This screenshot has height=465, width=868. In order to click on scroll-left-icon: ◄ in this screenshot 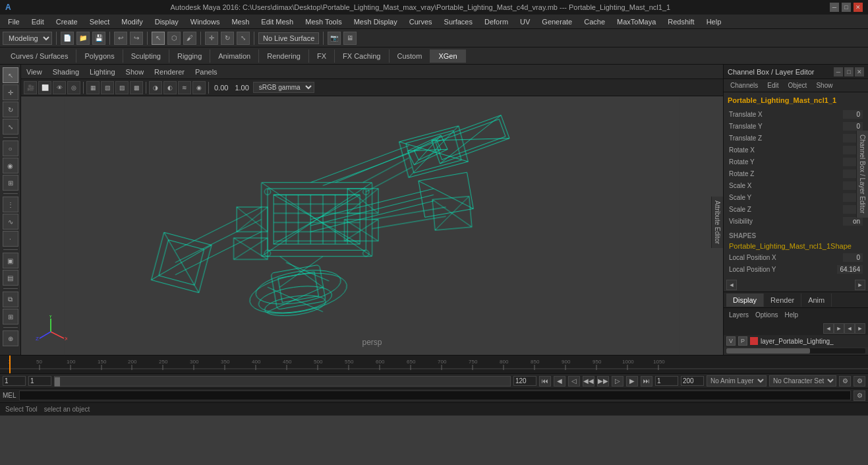, I will do `click(732, 285)`.